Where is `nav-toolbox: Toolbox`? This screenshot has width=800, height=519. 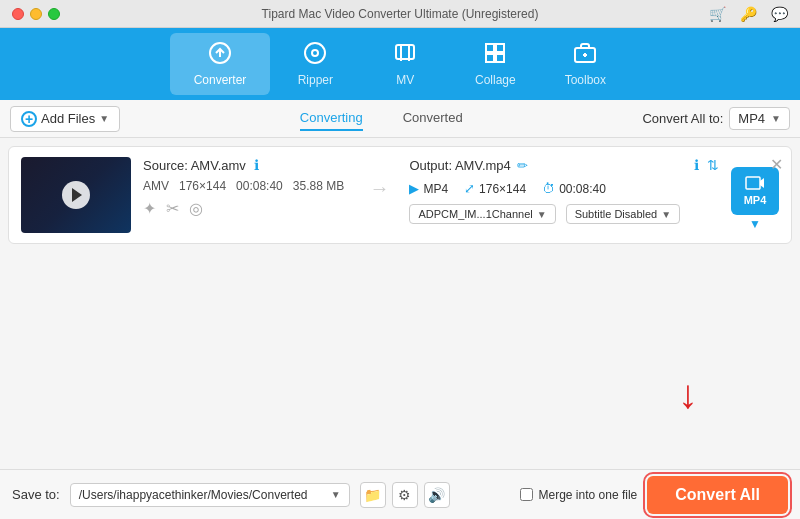
nav-toolbox: Toolbox is located at coordinates (585, 64).